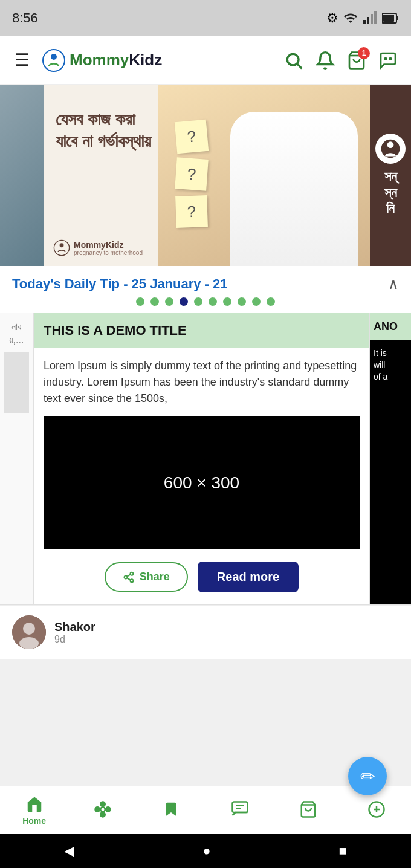  Describe the element at coordinates (98, 248) in the screenshot. I see `banner-logo: MommyKidz pregnancy to motherhood` at that location.